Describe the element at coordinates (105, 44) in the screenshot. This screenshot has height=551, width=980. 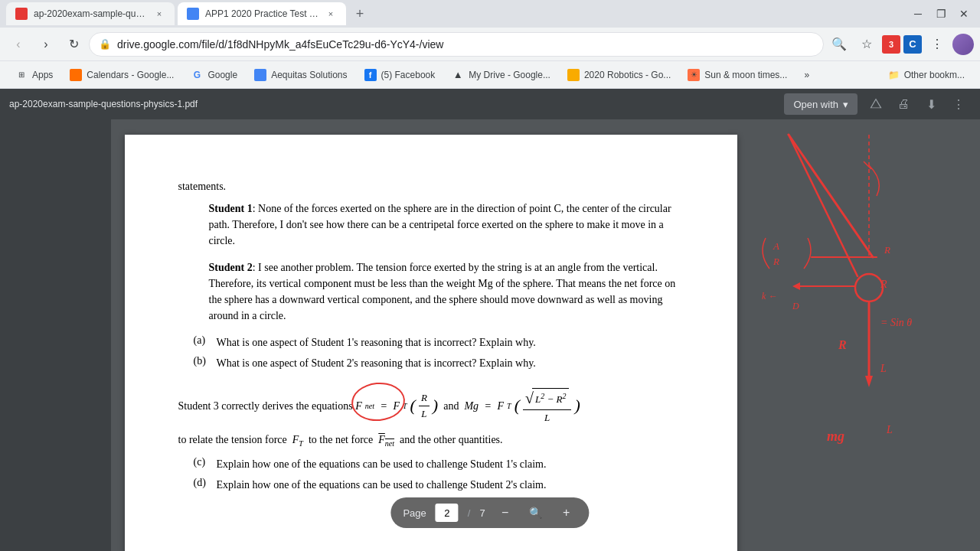
I see `lock-icon: 🔒` at that location.